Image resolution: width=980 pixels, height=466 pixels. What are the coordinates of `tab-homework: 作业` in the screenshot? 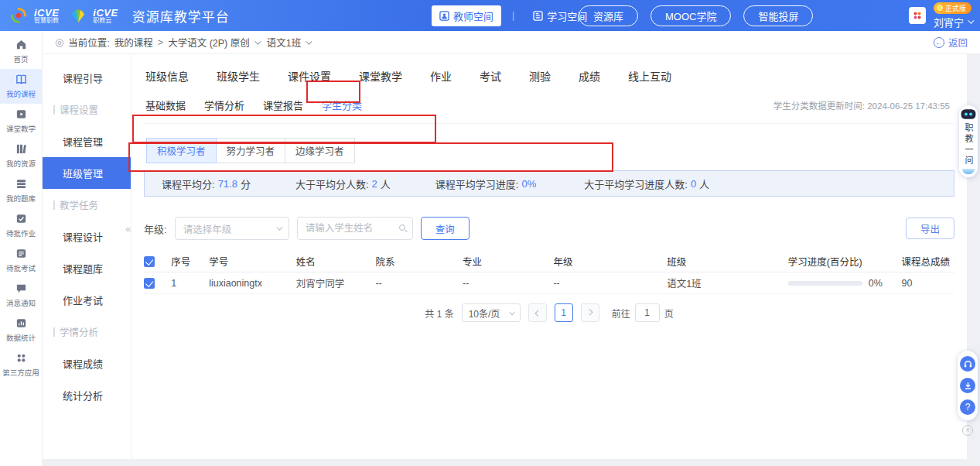 It's located at (441, 76).